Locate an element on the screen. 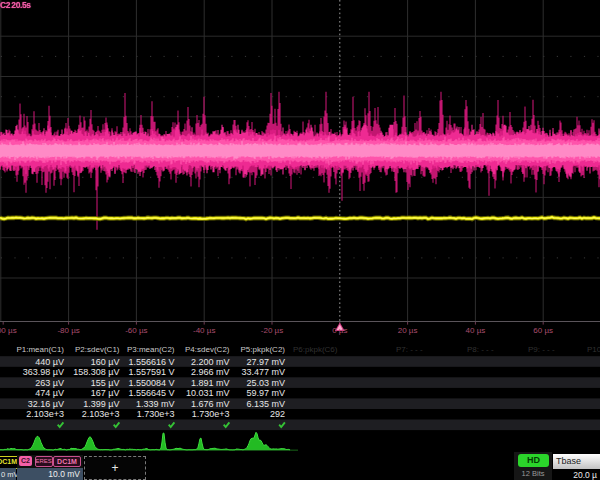 The width and height of the screenshot is (600, 480). svg-text: 1.339 mV is located at coordinates (156, 404).